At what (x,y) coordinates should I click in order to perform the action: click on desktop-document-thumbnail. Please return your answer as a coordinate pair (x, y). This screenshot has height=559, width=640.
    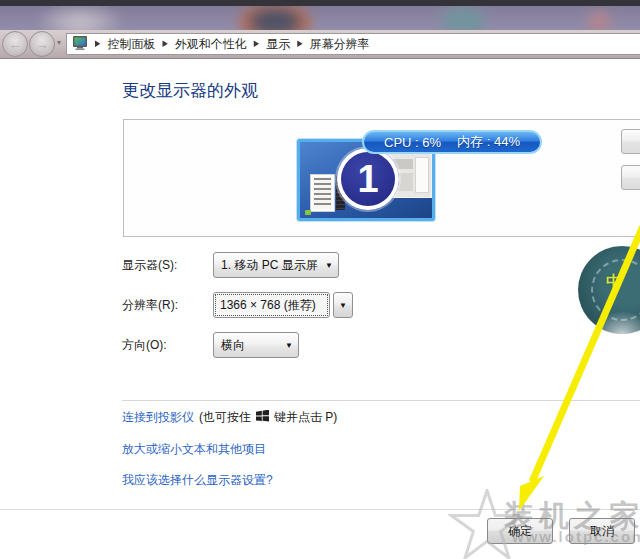
    Looking at the image, I should click on (322, 193).